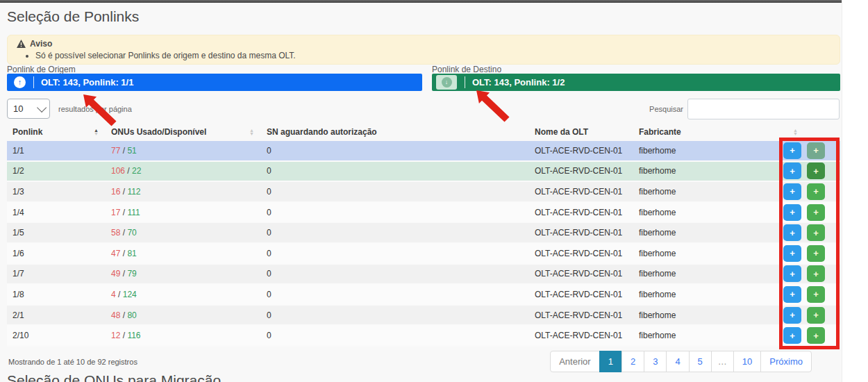 The width and height of the screenshot is (868, 382). What do you see at coordinates (95, 109) in the screenshot?
I see `page-length-suffix: resultados por página` at bounding box center [95, 109].